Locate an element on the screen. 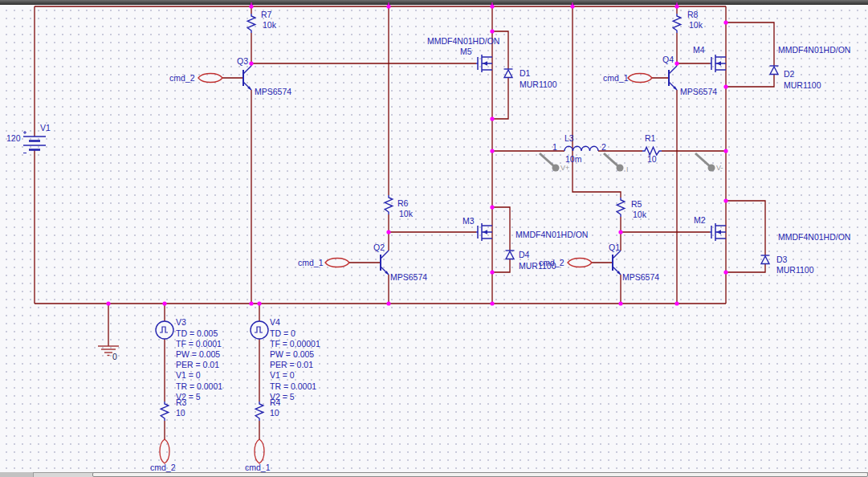 Image resolution: width=868 pixels, height=477 pixels. mosfet-m3-symbol is located at coordinates (484, 232).